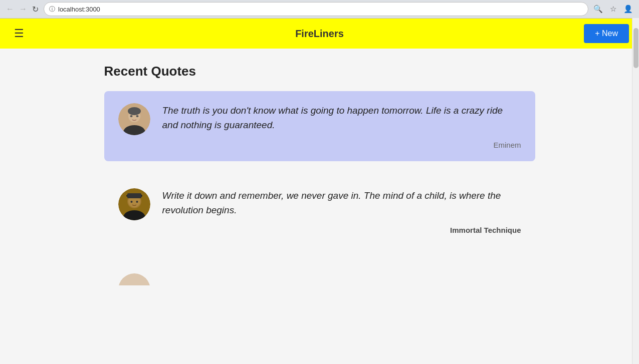  I want to click on reload-button: ↻, so click(35, 9).